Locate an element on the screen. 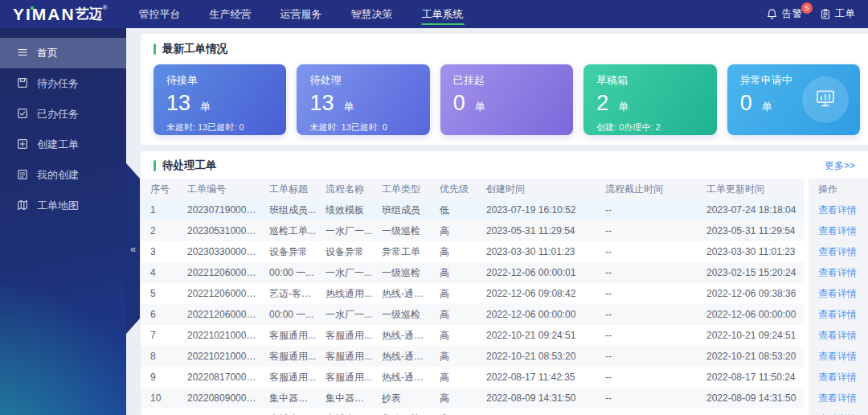 The width and height of the screenshot is (868, 415). stat-card-icon-circle is located at coordinates (825, 100).